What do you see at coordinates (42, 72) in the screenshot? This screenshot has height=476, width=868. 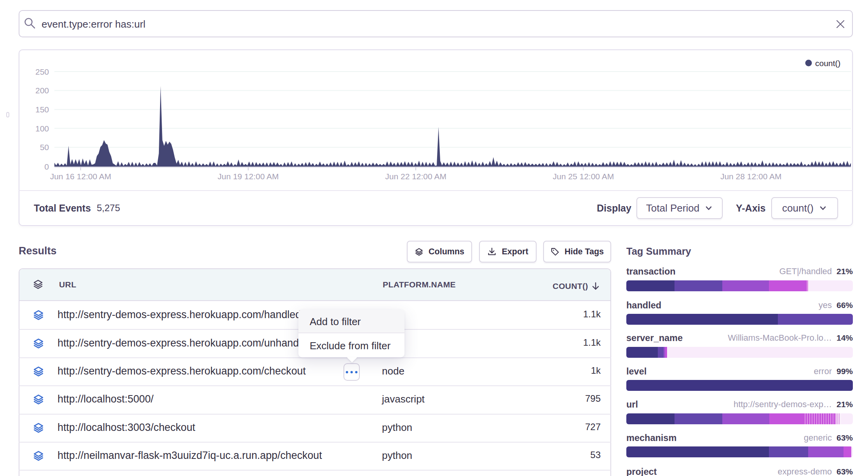 I see `svg-text: 250` at bounding box center [42, 72].